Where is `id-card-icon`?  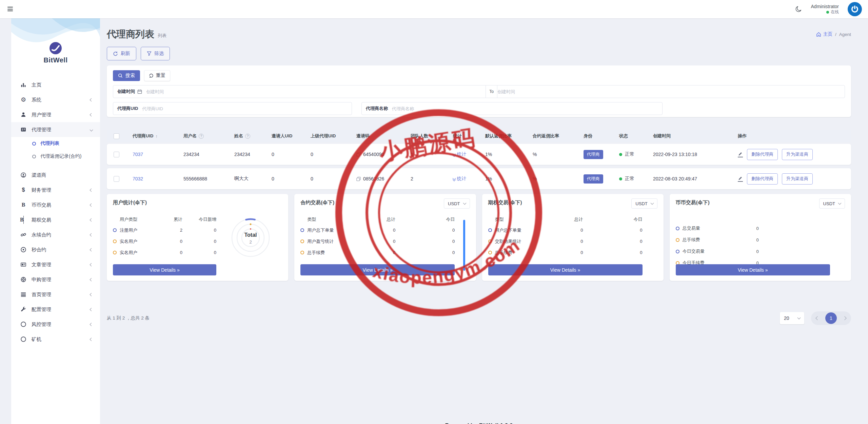
id-card-icon is located at coordinates (23, 130).